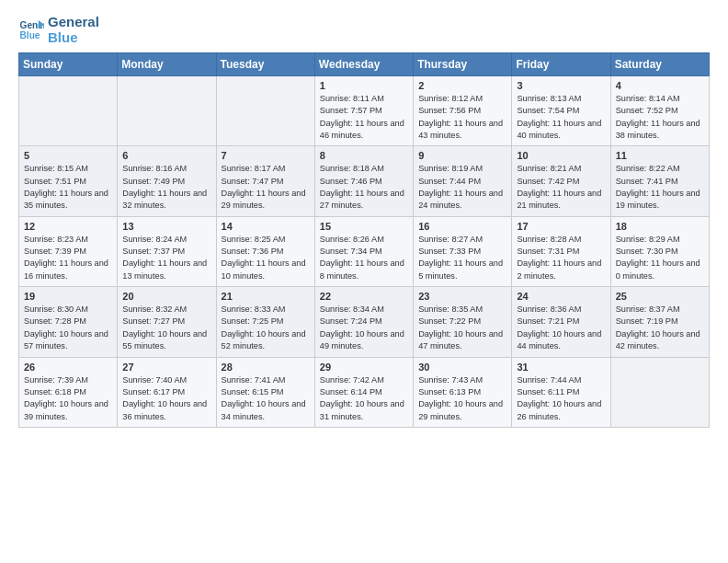 This screenshot has height=563, width=728. Describe the element at coordinates (167, 226) in the screenshot. I see `day-number: 13` at that location.